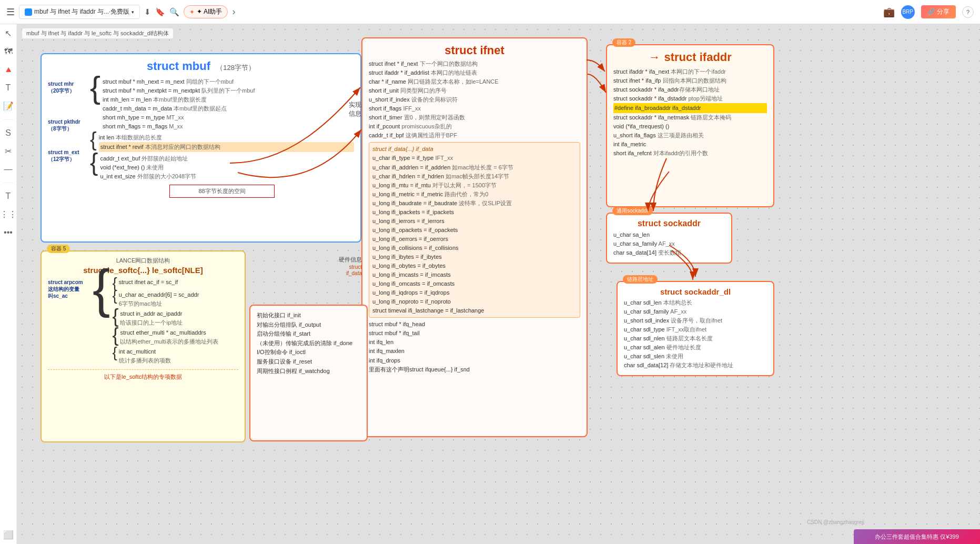 The image size is (980, 544). I want to click on ifnet-f2: struct ifaddr * if_addrlist 本网口的地址链表, so click(474, 73).